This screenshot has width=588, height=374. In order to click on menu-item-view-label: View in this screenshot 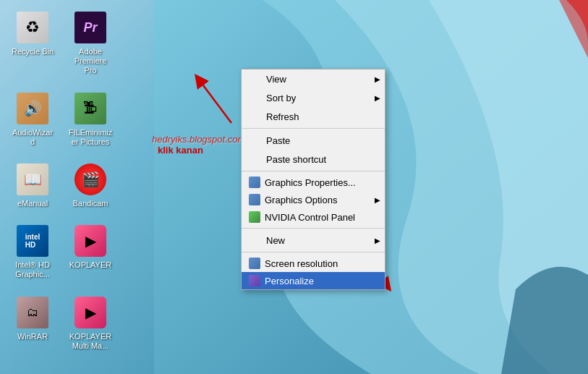, I will do `click(276, 80)`.